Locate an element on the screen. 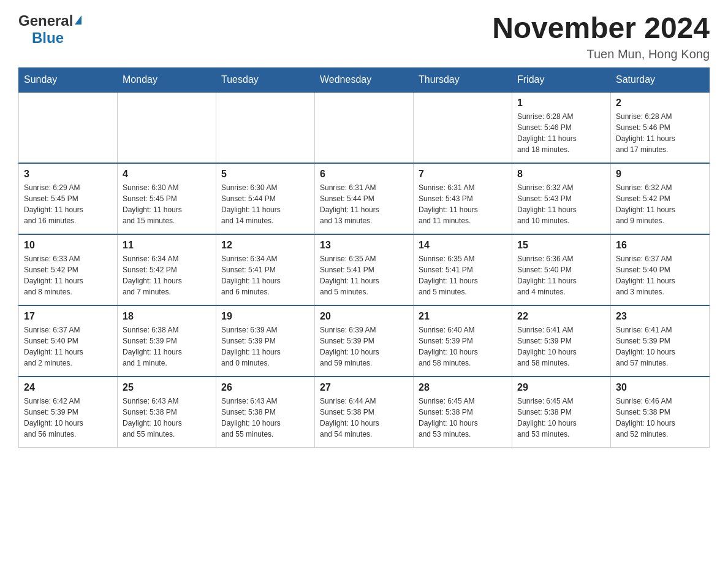 This screenshot has width=728, height=563. logo: General Blue is located at coordinates (50, 29).